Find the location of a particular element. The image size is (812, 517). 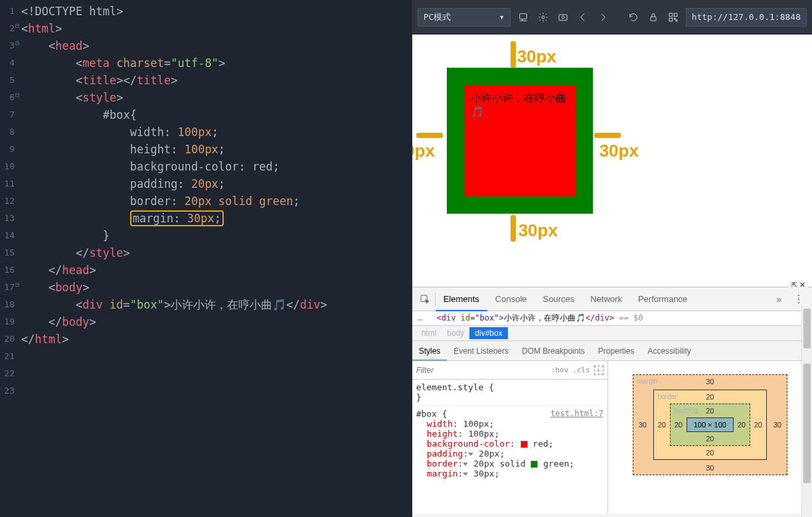

margin-mark-right is located at coordinates (608, 135).